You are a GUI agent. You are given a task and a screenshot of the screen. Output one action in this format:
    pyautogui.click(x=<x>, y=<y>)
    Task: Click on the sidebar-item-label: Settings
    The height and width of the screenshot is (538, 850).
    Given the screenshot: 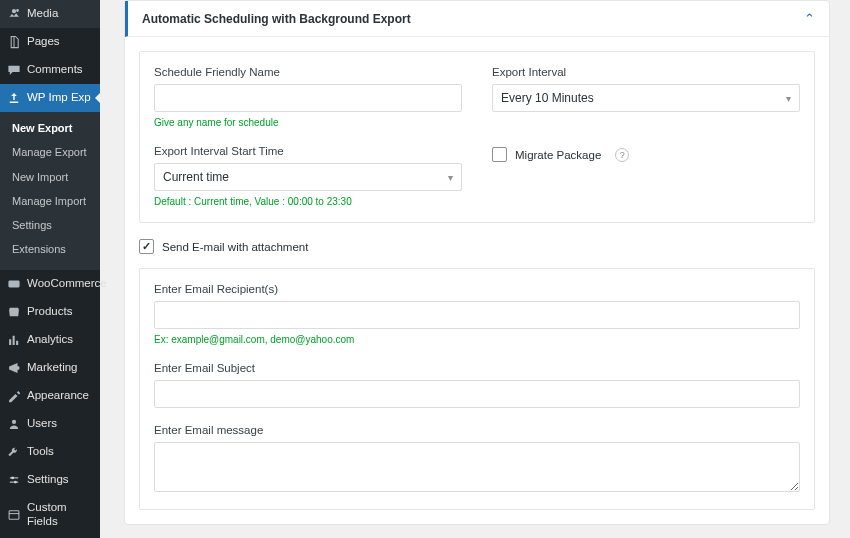 What is the action you would take?
    pyautogui.click(x=48, y=480)
    